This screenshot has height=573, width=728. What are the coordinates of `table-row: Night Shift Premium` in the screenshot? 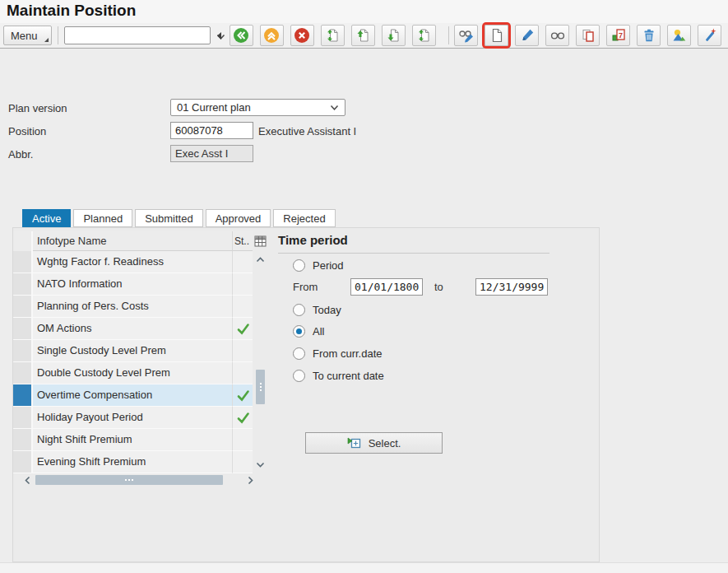 It's located at (133, 440).